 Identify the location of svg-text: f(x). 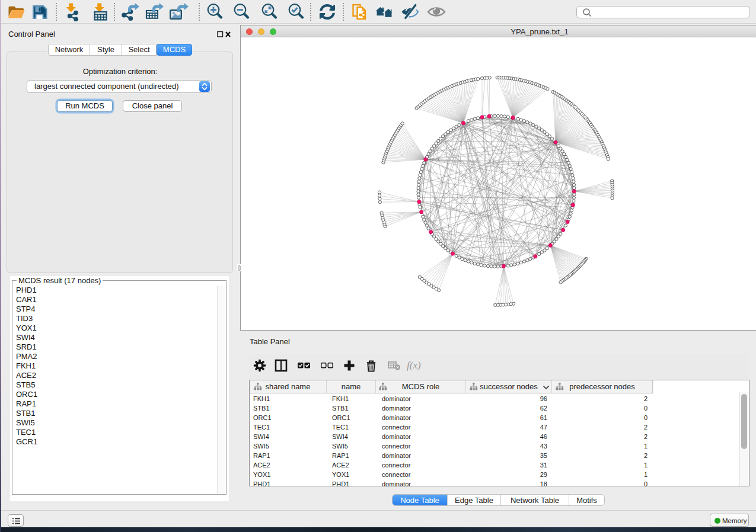
(414, 365).